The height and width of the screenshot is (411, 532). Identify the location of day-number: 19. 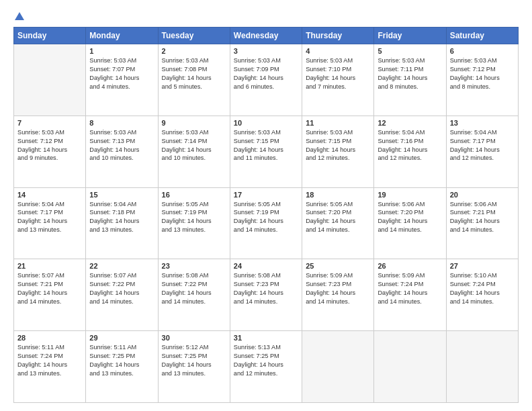
(410, 195).